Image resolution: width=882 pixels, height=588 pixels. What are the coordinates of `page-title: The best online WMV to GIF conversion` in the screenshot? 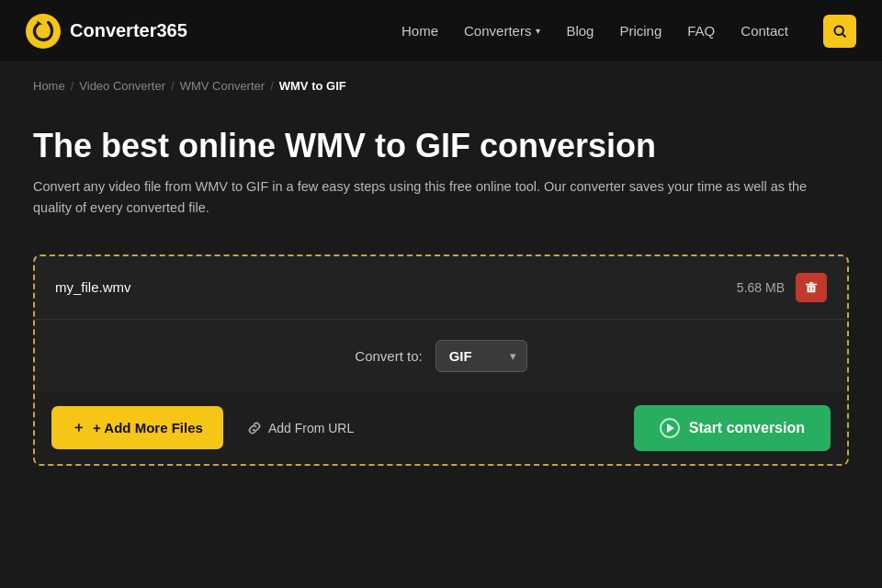 It's located at (441, 145).